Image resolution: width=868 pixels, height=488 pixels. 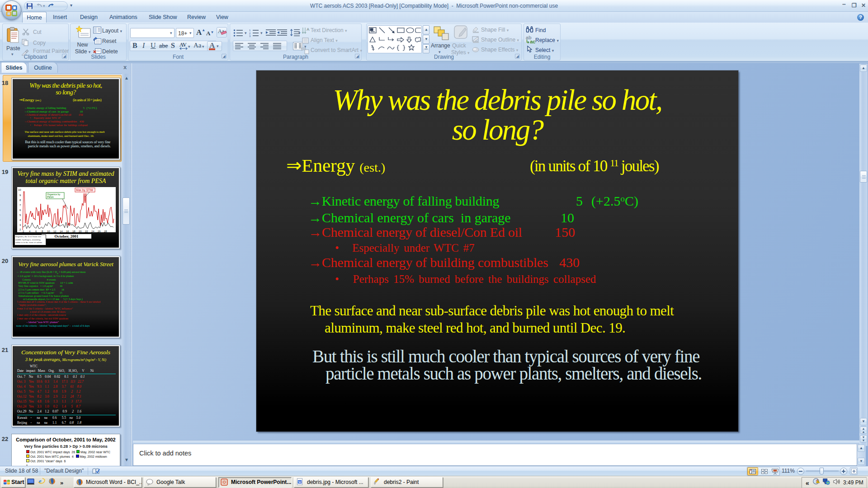 What do you see at coordinates (68, 231) in the screenshot?
I see `svg-text: 16` at bounding box center [68, 231].